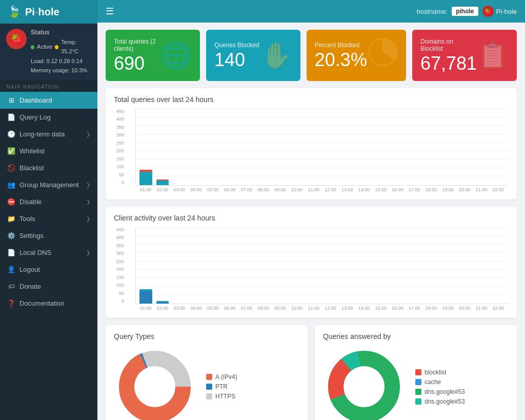 This screenshot has width=525, height=420. Describe the element at coordinates (49, 252) in the screenshot. I see `sidebar-item-local-dns: 📄 Local DNS ❯` at that location.